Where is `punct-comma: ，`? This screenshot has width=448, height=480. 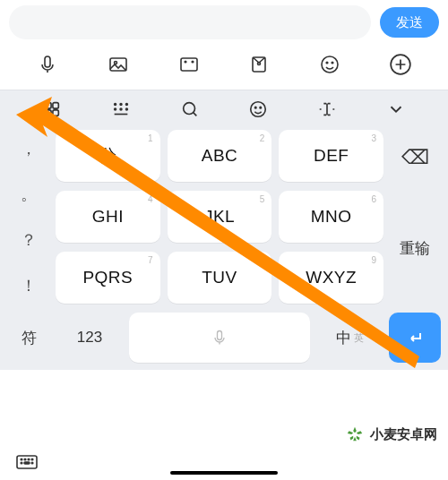 punct-comma: ， is located at coordinates (29, 149).